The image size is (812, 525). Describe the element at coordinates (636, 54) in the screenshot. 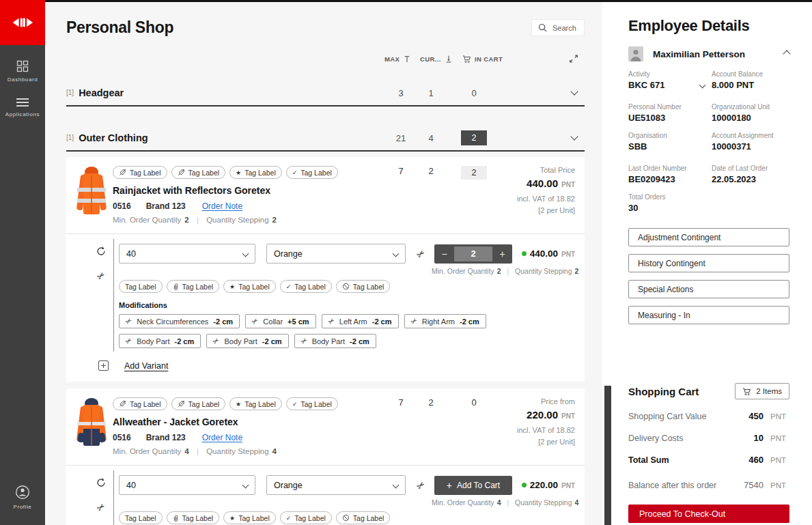

I see `avatar` at that location.